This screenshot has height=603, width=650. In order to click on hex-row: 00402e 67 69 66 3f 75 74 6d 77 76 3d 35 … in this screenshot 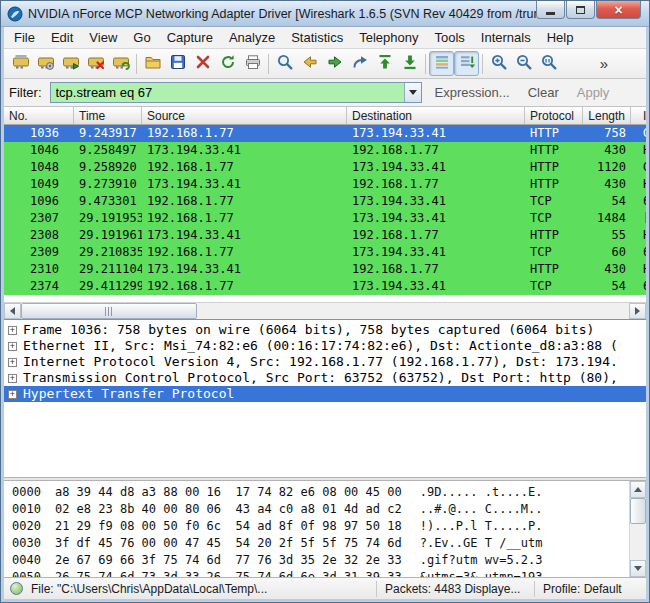, I will do `click(319, 560)`.